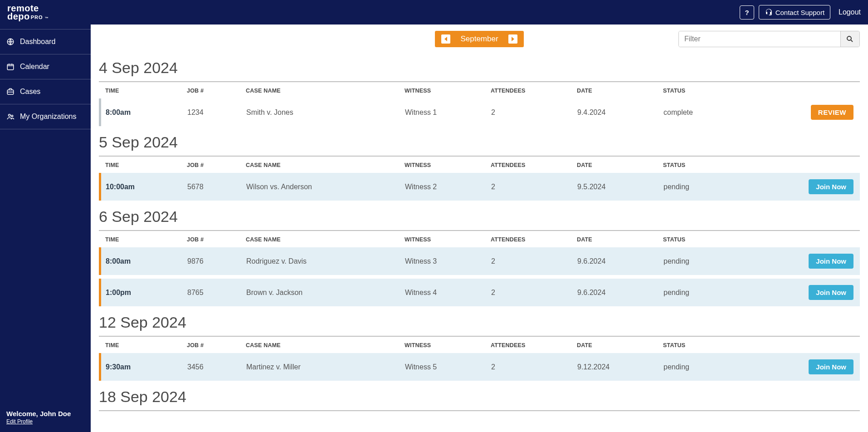 The height and width of the screenshot is (432, 868). I want to click on cell-case: Rodriguez v. Davis, so click(326, 261).